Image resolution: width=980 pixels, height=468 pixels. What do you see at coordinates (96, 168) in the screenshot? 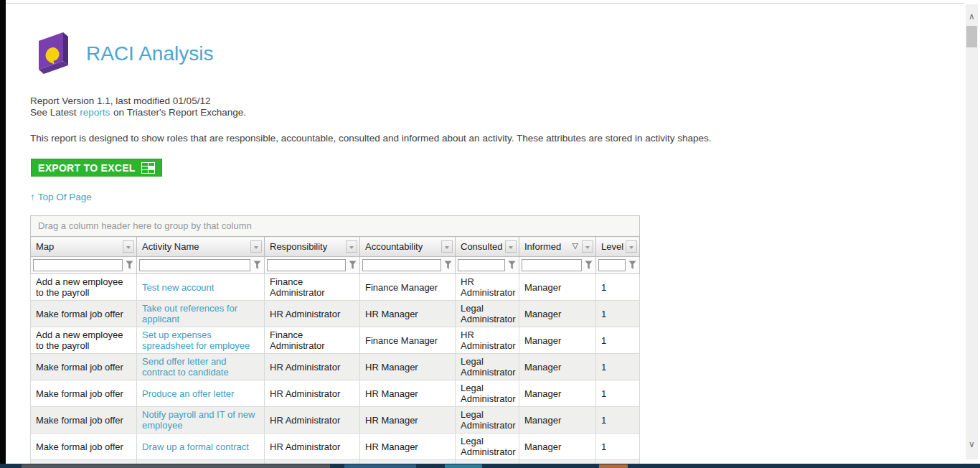
I see `export-to-excel-button: EXPORT TO EXCEL` at bounding box center [96, 168].